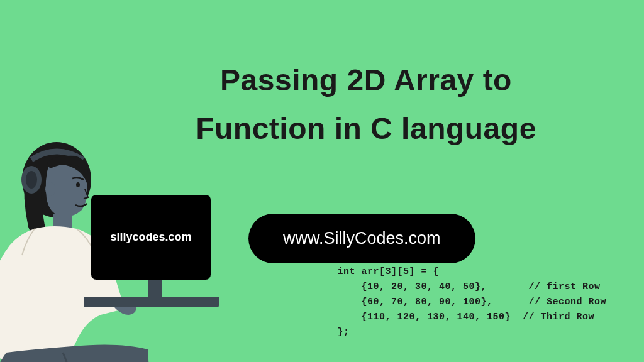 The width and height of the screenshot is (644, 362). Describe the element at coordinates (151, 238) in the screenshot. I see `monitor-screen: sillycodes.com` at that location.